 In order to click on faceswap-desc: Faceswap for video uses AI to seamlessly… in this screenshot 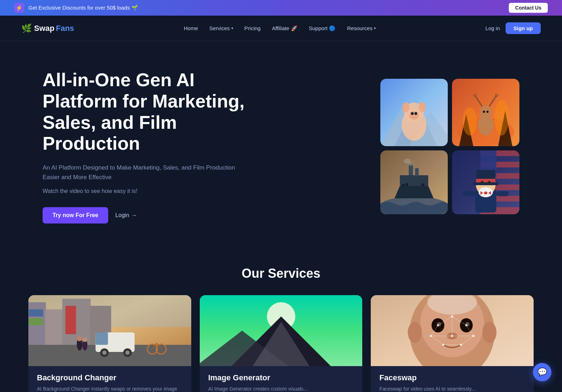, I will do `click(452, 389)`.